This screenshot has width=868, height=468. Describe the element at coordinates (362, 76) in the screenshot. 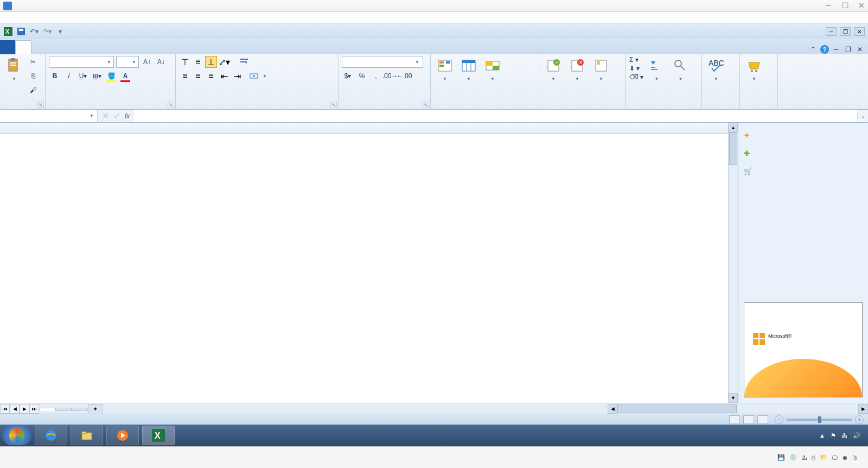

I see `percent-button: %` at that location.